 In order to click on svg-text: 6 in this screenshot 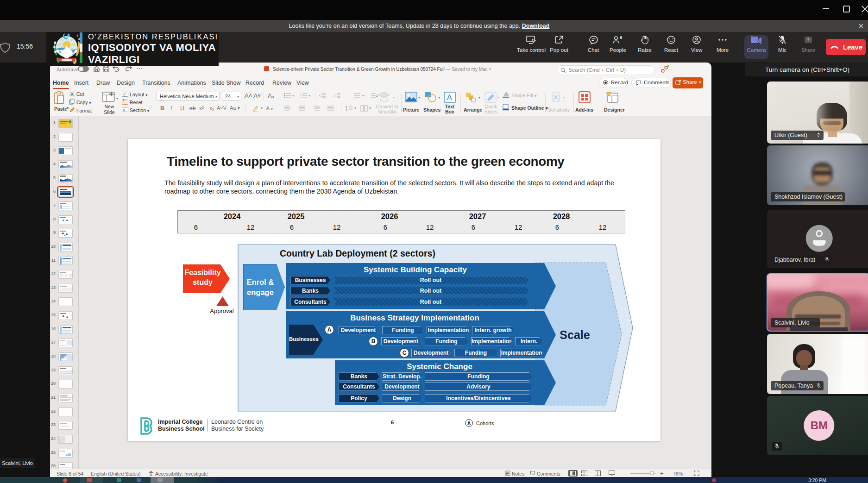, I will do `click(621, 38)`.